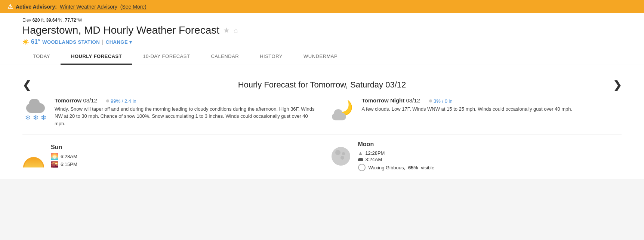 The height and width of the screenshot is (240, 644). What do you see at coordinates (25, 42) in the screenshot?
I see `weather-icon-small: ☀️` at bounding box center [25, 42].